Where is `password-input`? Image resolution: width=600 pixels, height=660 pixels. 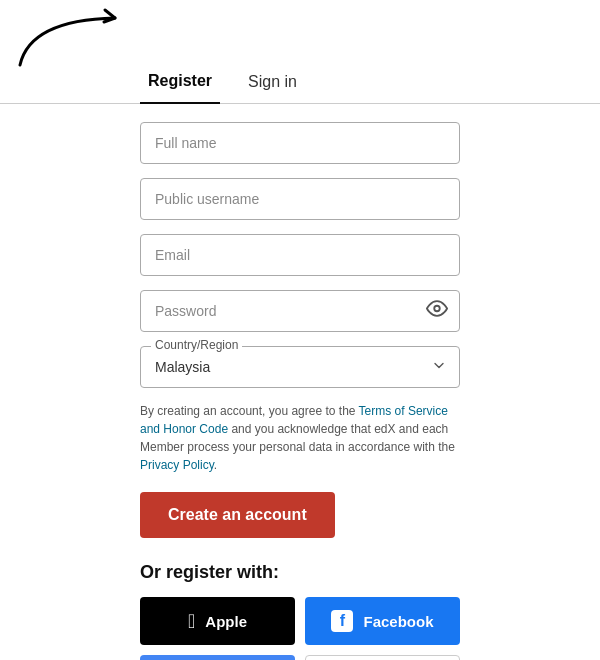
password-input is located at coordinates (300, 311).